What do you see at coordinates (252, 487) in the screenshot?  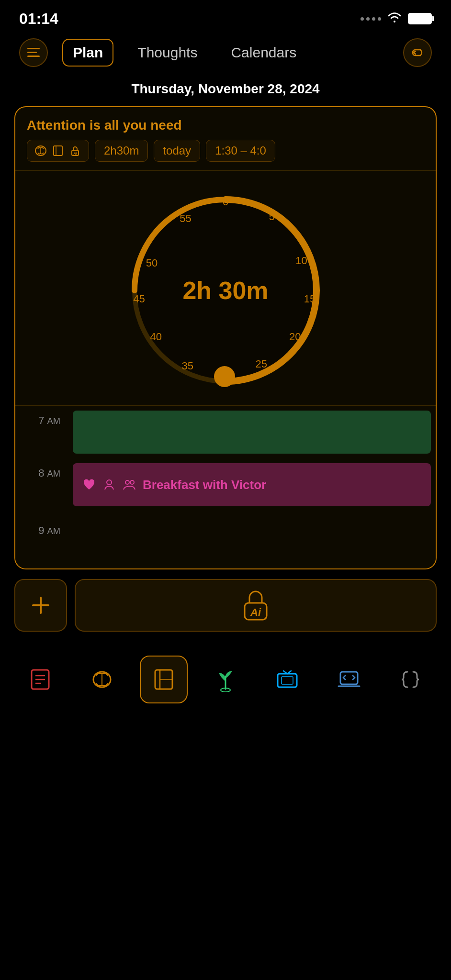 I see `event-pink-content: Breakfast with Victor` at bounding box center [252, 487].